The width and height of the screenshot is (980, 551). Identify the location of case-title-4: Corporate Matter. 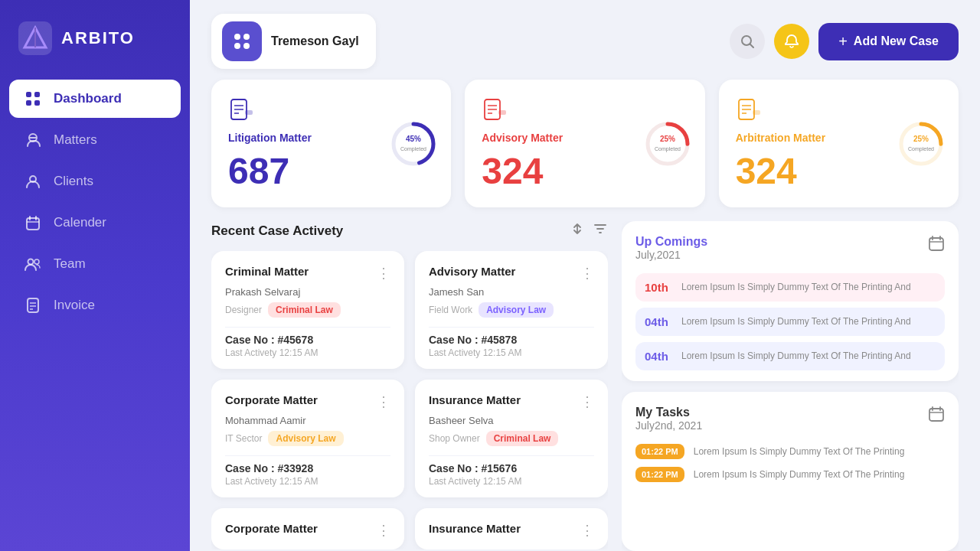
(271, 528).